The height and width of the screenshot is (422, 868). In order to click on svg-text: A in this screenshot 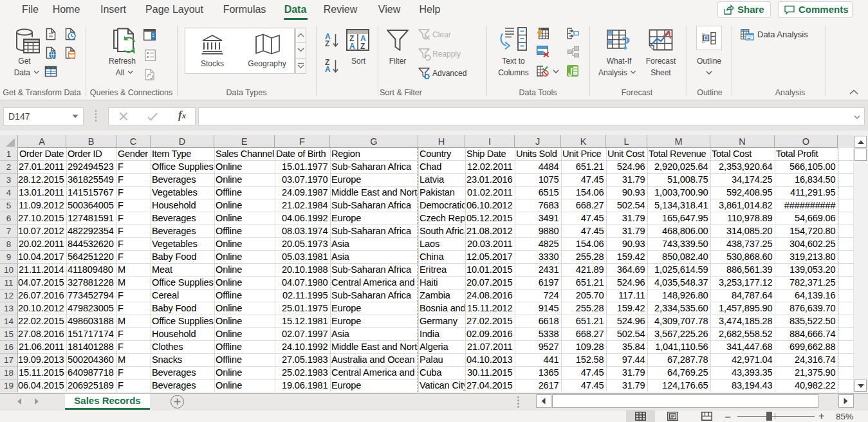, I will do `click(353, 46)`.